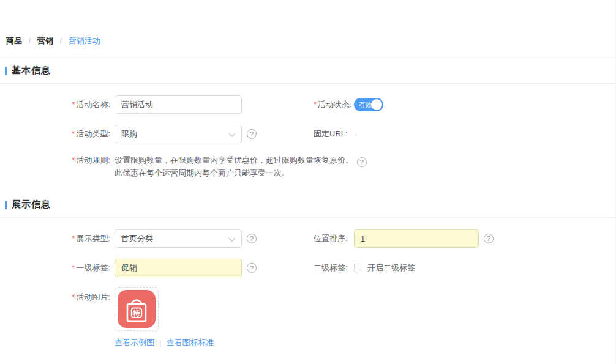 This screenshot has height=364, width=616. What do you see at coordinates (55, 268) in the screenshot?
I see `primary-tag-label: *一级标签:` at bounding box center [55, 268].